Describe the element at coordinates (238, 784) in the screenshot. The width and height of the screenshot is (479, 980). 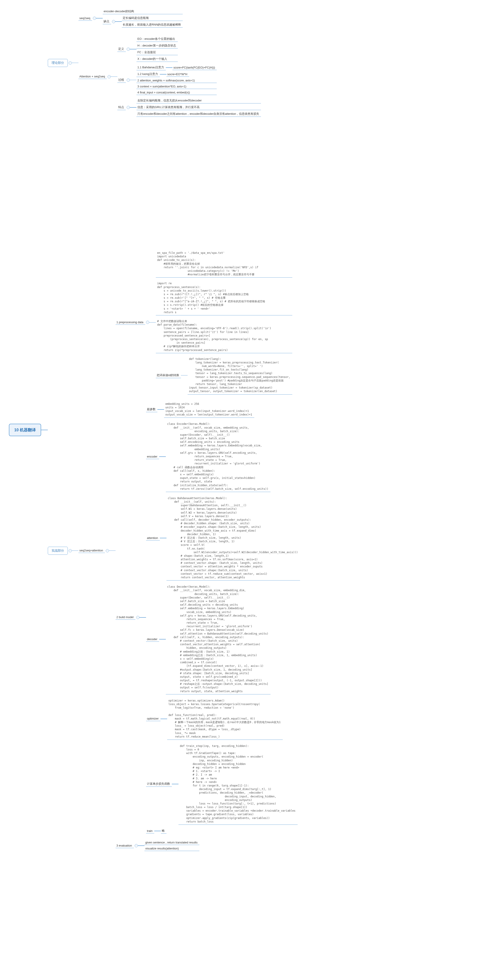
I see `code-block: def train_step(inp, targ, encoding_hidde…` at that location.